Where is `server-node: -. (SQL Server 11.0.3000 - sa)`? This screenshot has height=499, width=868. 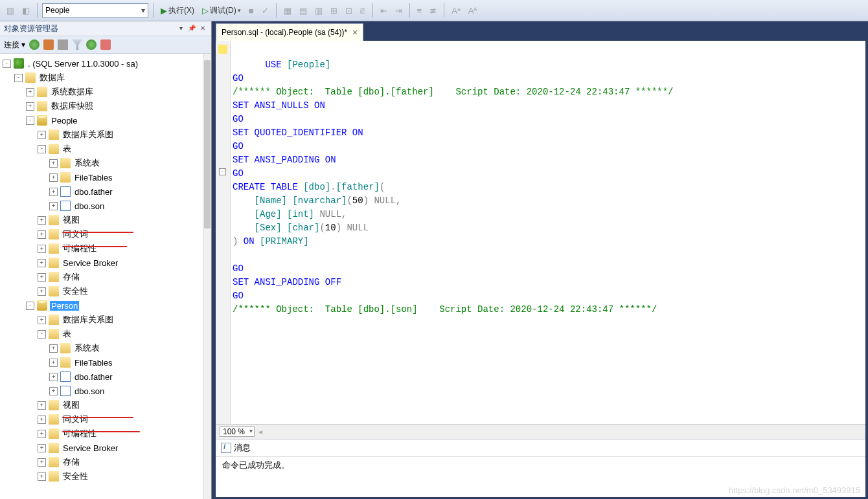 server-node: -. (SQL Server 11.0.3000 - sa) is located at coordinates (106, 63).